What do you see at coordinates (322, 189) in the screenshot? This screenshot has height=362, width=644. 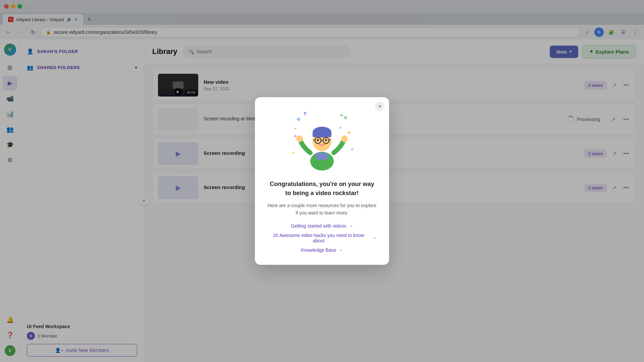 I see `modal-title: Congratulations, you're on your way to b…` at bounding box center [322, 189].